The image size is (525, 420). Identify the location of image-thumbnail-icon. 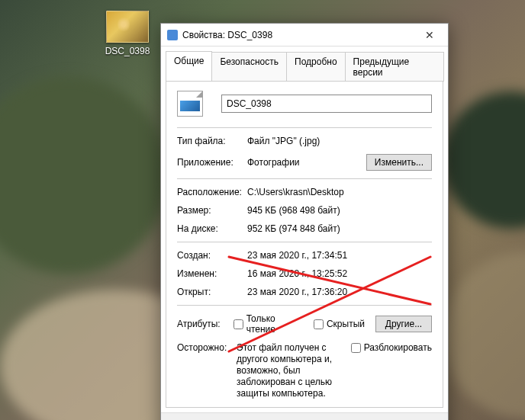
(127, 27).